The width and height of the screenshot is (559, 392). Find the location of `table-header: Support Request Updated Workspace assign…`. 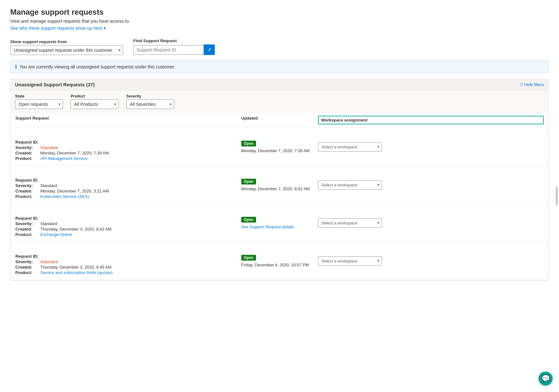

table-header: Support Request Updated Workspace assign… is located at coordinates (279, 120).